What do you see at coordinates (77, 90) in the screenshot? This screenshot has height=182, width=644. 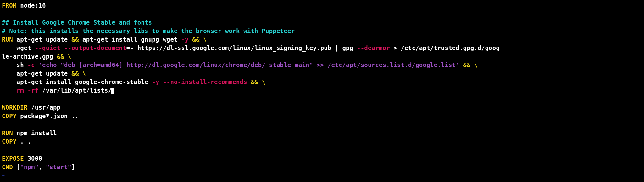 I see `path: /var/lib/apt/lists/` at bounding box center [77, 90].